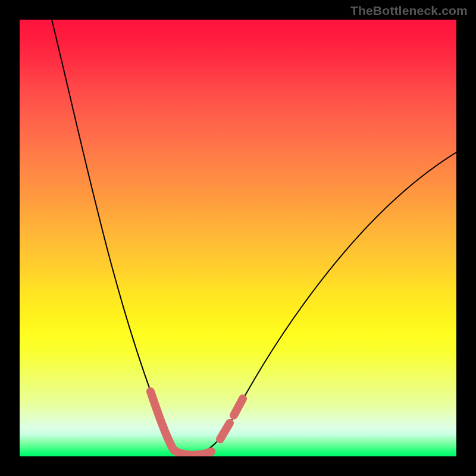 This screenshot has width=476, height=476. Describe the element at coordinates (162, 420) in the screenshot. I see `highlight-left` at that location.